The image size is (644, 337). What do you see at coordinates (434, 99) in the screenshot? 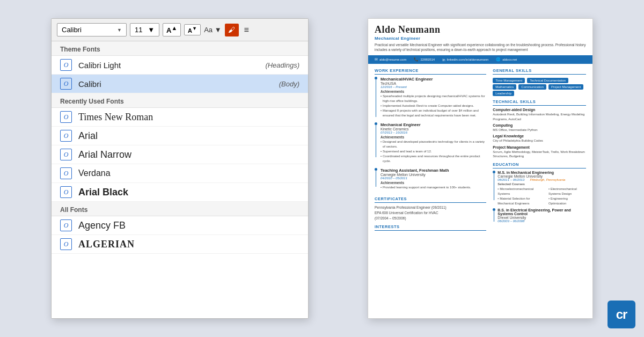
I see `job-1-bullet-1: Spearheaded multiple projects designing …` at bounding box center [434, 99].